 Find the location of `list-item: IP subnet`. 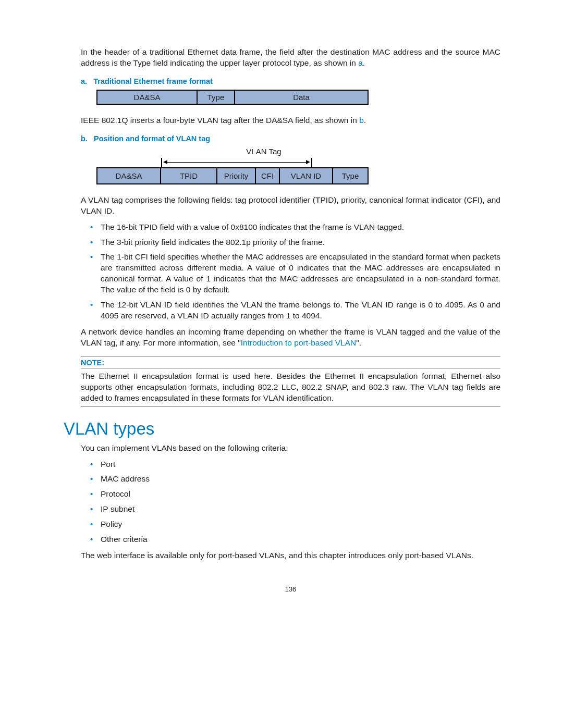

list-item: IP subnet is located at coordinates (300, 510).